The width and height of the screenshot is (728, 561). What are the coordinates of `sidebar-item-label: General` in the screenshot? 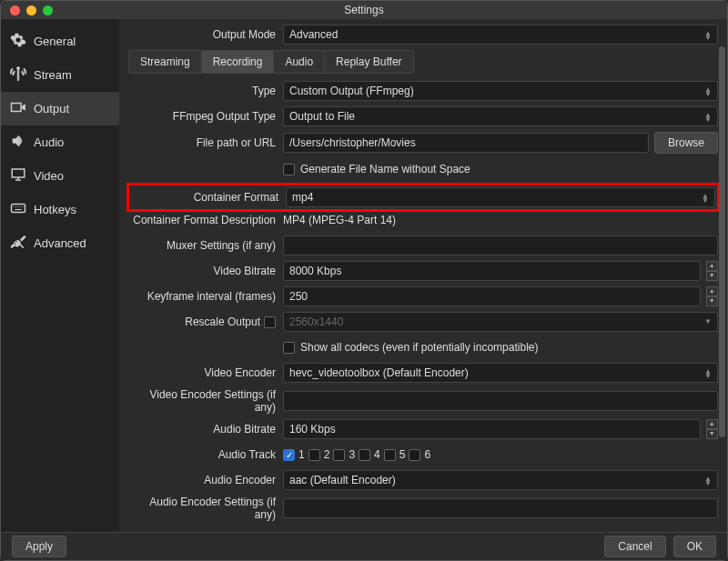 It's located at (55, 42).